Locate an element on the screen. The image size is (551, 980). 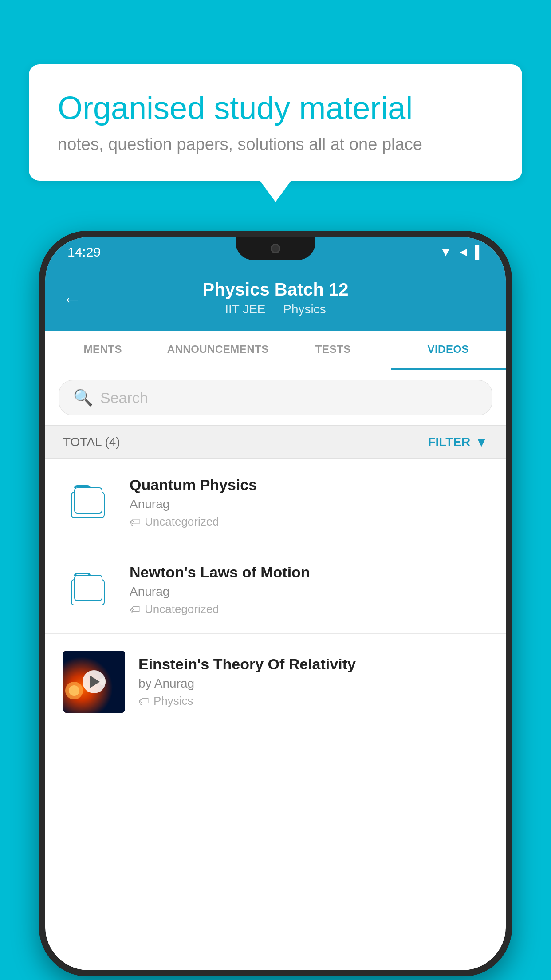
tabs-bar: MENTS ANNOUNCEMENTS TESTS VIDEOS is located at coordinates (276, 351).